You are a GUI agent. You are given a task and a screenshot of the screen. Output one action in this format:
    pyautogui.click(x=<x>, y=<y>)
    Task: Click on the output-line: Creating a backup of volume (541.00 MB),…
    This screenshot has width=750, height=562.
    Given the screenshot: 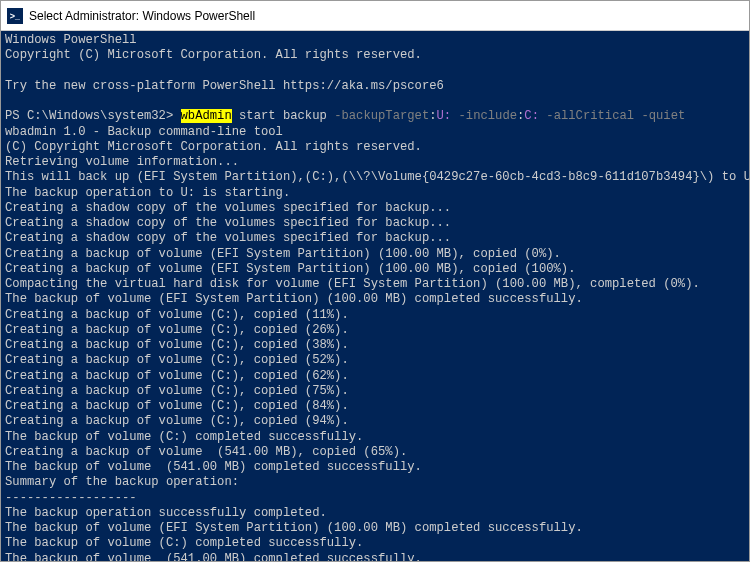 What is the action you would take?
    pyautogui.click(x=375, y=452)
    